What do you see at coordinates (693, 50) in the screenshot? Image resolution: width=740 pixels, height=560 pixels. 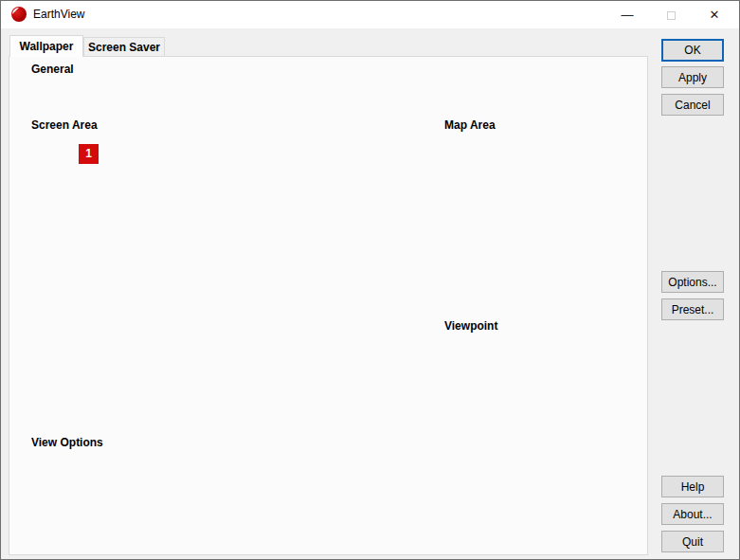 I see `ok-button: OK` at bounding box center [693, 50].